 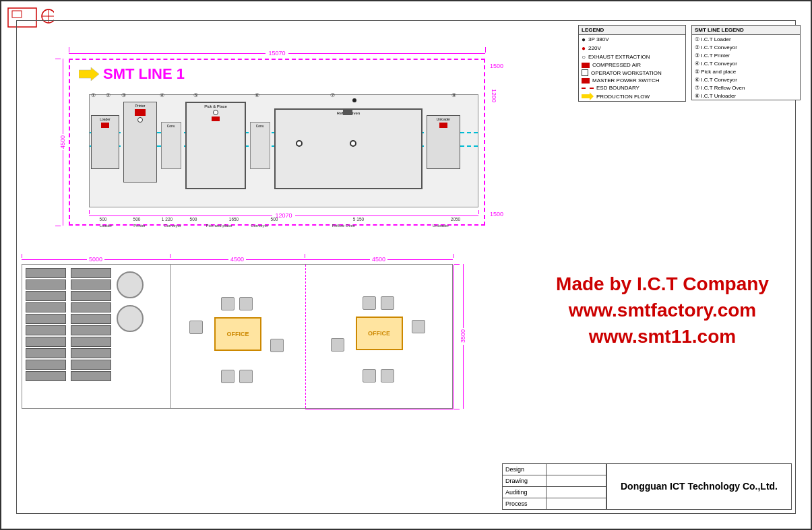 What do you see at coordinates (379, 337) in the screenshot?
I see `office-2-label: OFFICE` at bounding box center [379, 337].